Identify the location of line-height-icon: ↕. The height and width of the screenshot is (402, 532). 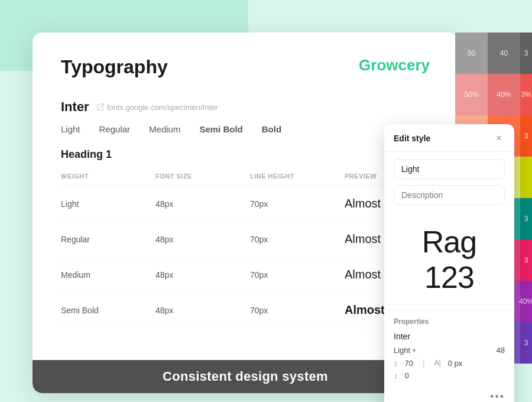
(396, 363).